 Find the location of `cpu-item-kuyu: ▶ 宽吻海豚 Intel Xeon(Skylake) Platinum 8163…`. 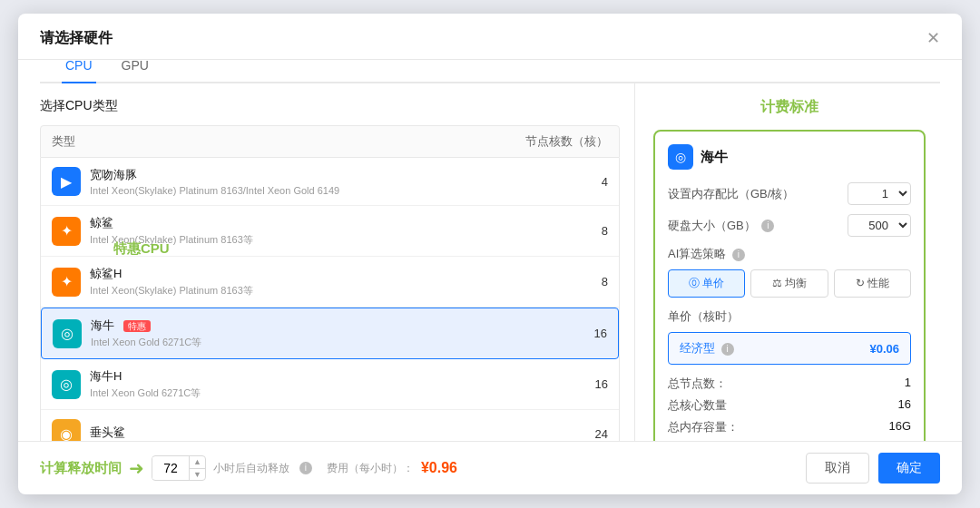

cpu-item-kuyu: ▶ 宽吻海豚 Intel Xeon(Skylake) Platinum 8163… is located at coordinates (330, 181).